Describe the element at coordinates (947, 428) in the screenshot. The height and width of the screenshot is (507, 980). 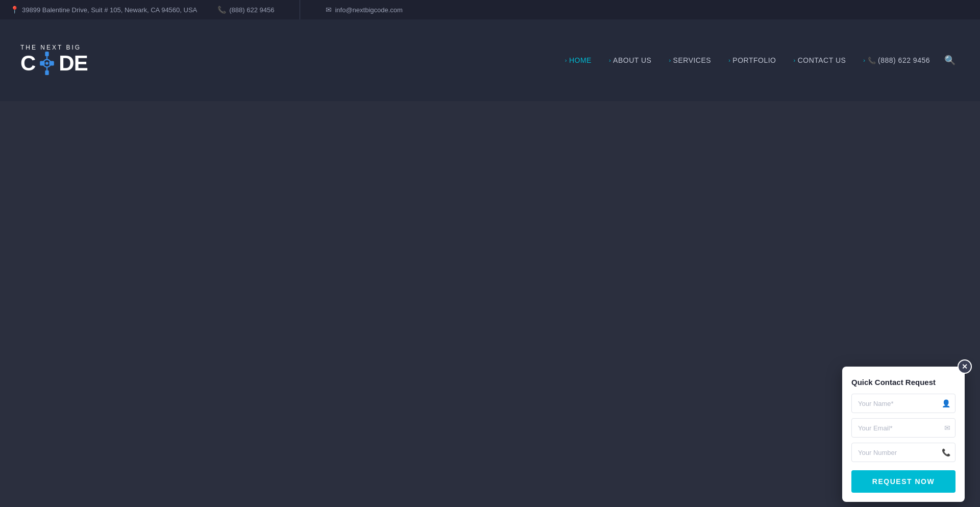
I see `mail-icon: ✉` at that location.